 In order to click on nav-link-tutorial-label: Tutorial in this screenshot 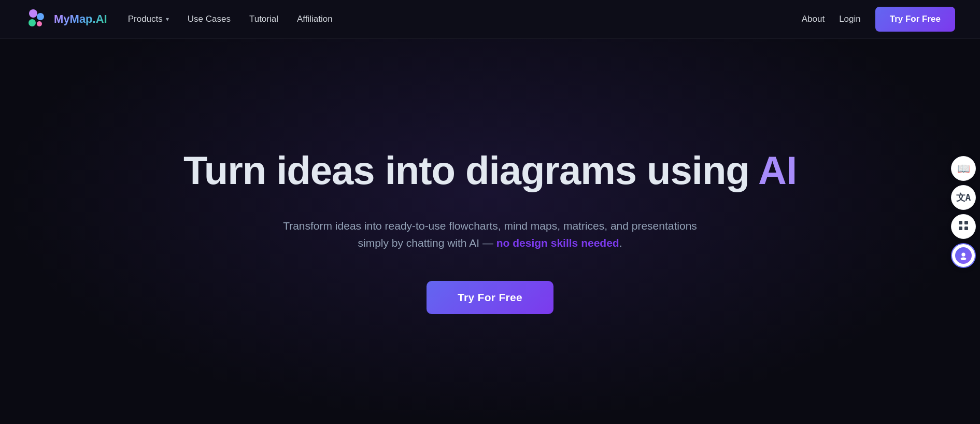, I will do `click(264, 19)`.